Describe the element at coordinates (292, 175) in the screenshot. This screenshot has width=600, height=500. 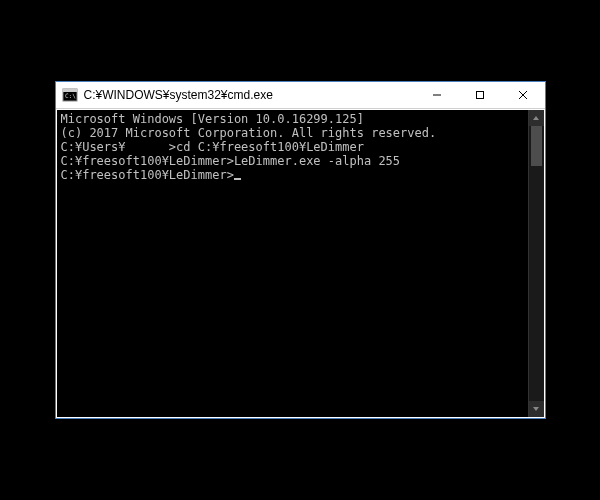
I see `terminal-prompt-line: C:¥freesoft100¥LeDimmer>` at that location.